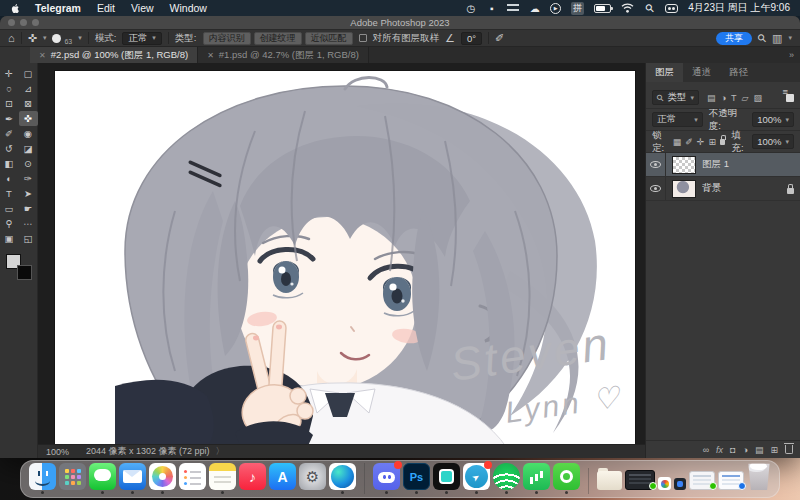 This screenshot has width=800, height=500. Describe the element at coordinates (32, 38) in the screenshot. I see `active-tool-icon: ✜` at that location.